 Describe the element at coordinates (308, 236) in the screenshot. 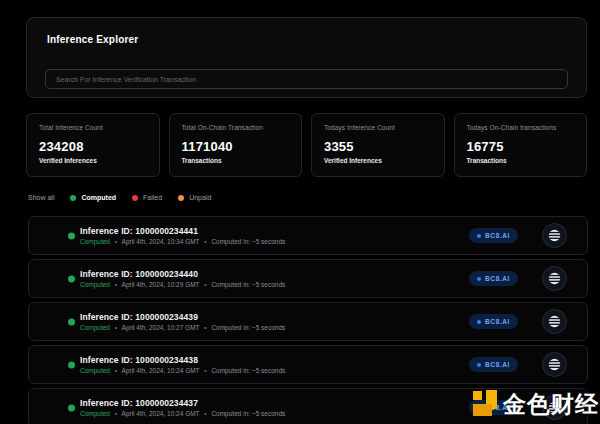

I see `list-item: Inference ID: 1000000234441 Computed • A…` at that location.